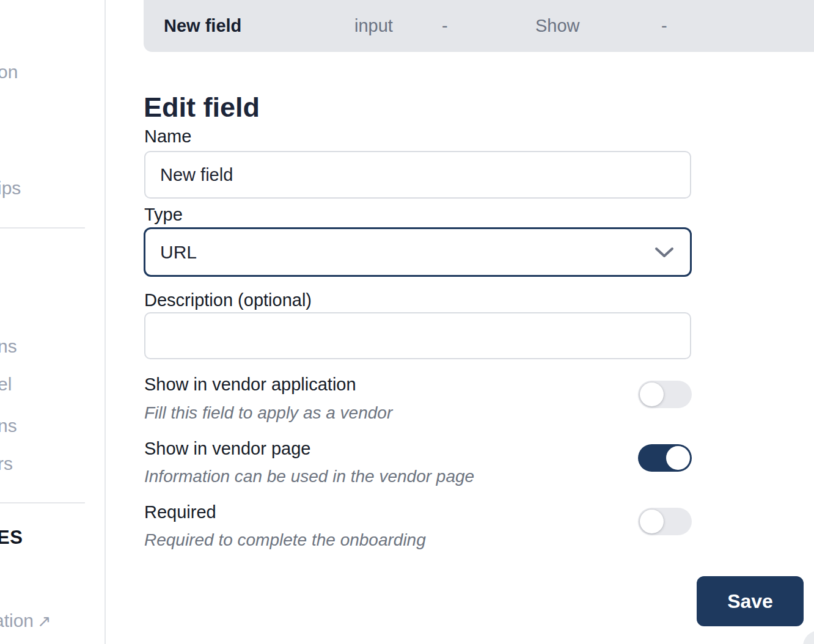  What do you see at coordinates (285, 540) in the screenshot?
I see `toggle-description-required: Required to complete the onboarding` at bounding box center [285, 540].